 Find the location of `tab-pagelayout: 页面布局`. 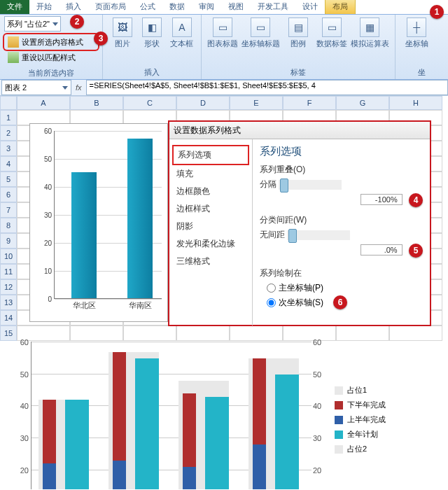

tab-pagelayout: 页面布局 is located at coordinates (111, 7).